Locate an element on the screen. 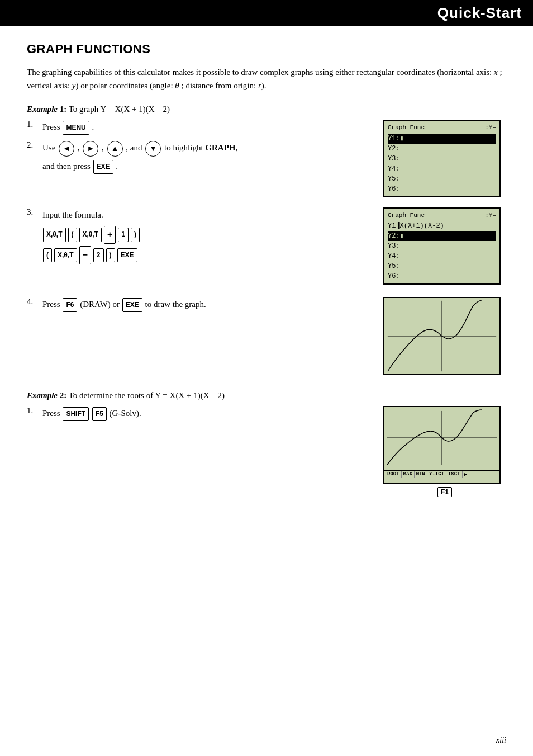  open-paren-key1: ( is located at coordinates (73, 235).